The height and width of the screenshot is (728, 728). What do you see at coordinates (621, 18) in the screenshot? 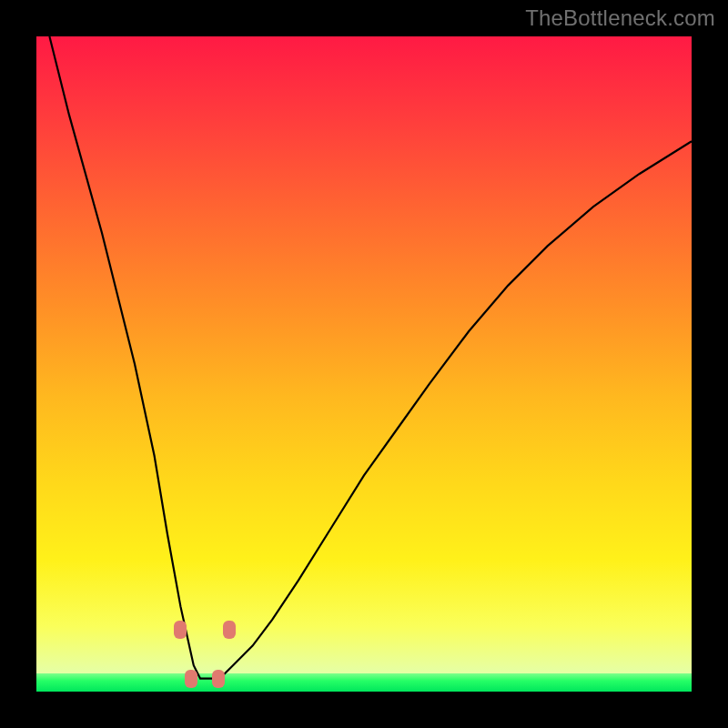
I see `watermark-text: TheBottleneck.com` at bounding box center [621, 18].